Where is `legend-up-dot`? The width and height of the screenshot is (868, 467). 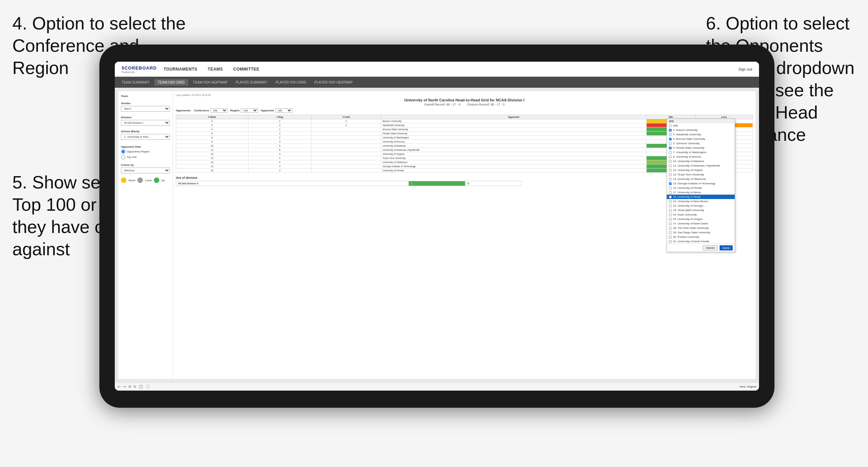
legend-up-dot is located at coordinates (157, 180).